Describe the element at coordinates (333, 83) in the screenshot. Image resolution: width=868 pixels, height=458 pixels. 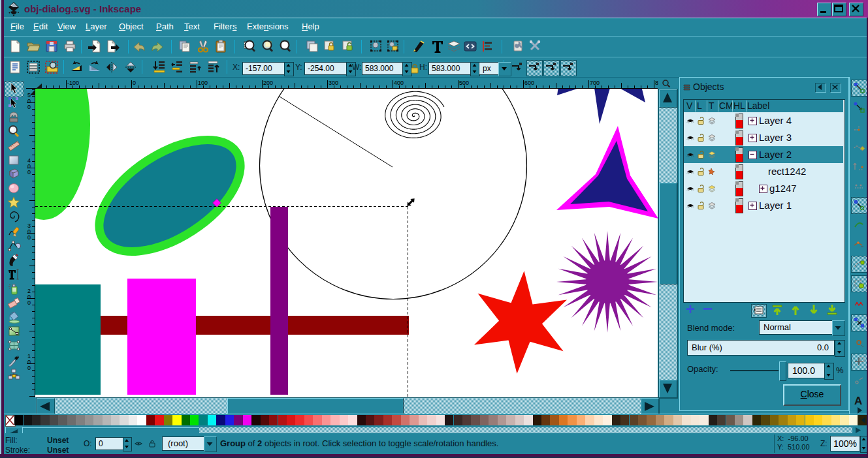
I see `svg-text: 300` at that location.